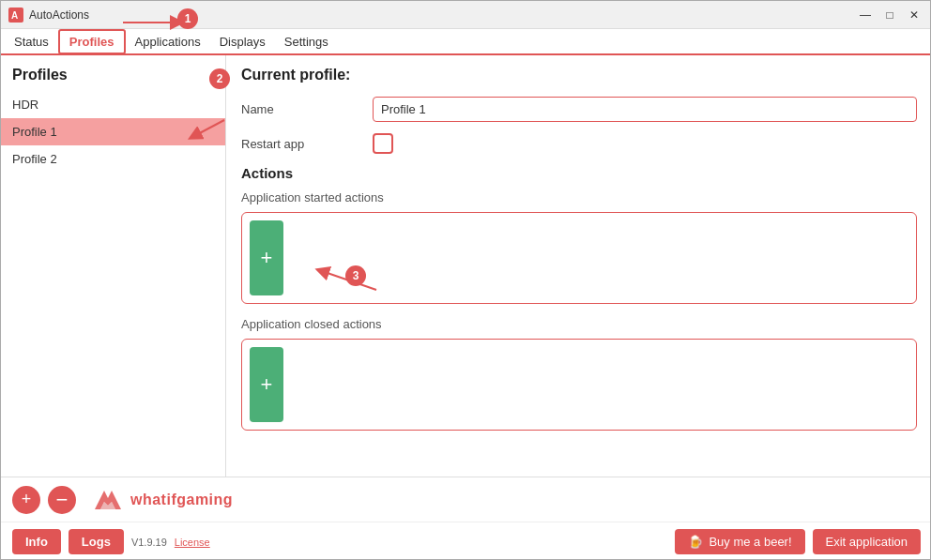 This screenshot has width=931, height=560. What do you see at coordinates (750, 542) in the screenshot?
I see `beer-label: Buy me a beer!` at bounding box center [750, 542].